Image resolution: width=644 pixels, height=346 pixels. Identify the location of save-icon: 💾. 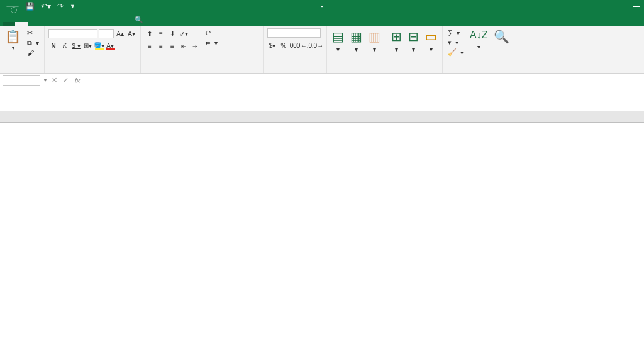
(30, 6).